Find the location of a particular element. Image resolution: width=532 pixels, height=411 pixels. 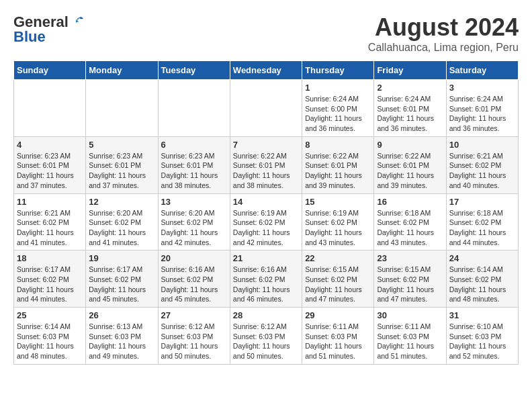

day-number: 22 is located at coordinates (338, 258).